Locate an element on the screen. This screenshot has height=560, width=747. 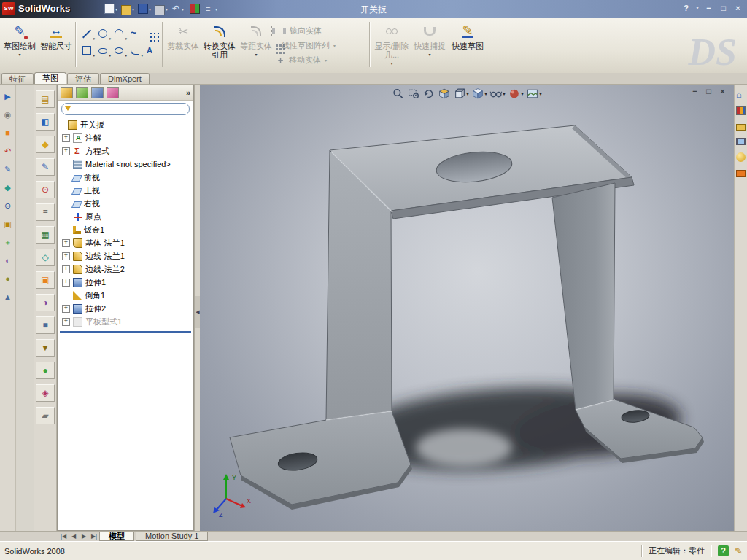
help-button: ? is located at coordinates (686, 8).